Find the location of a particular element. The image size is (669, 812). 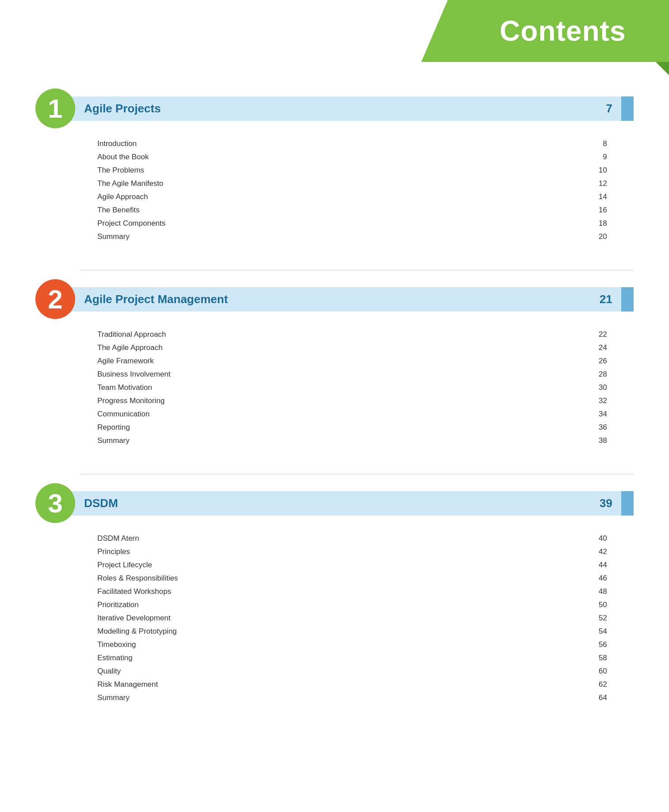

toc-entry-page: 30 is located at coordinates (600, 388).